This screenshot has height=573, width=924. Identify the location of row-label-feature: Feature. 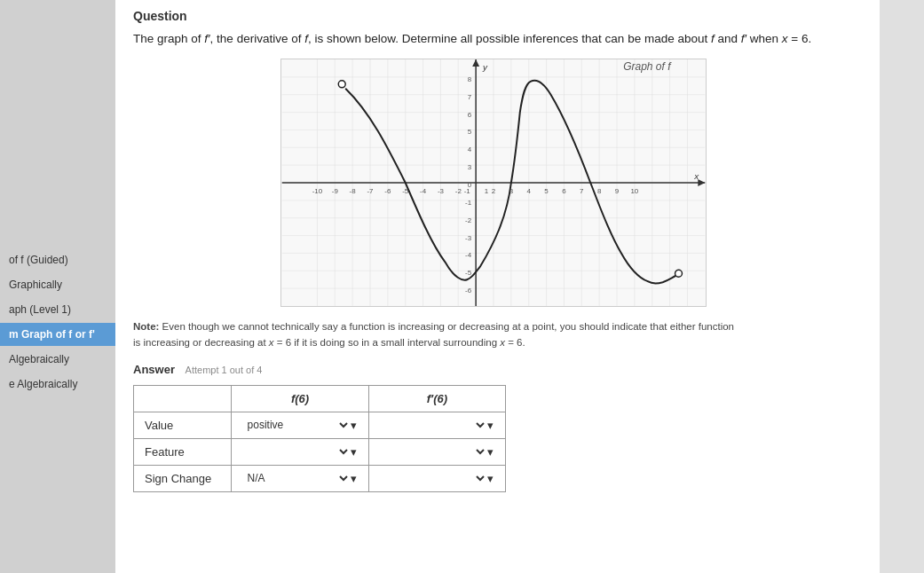
(183, 451).